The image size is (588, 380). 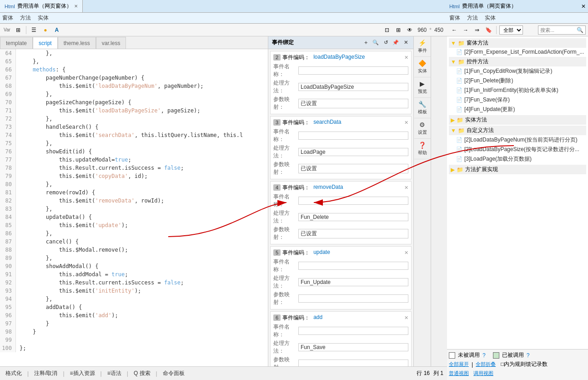 I want to click on line-number: 71, so click(x=8, y=111).